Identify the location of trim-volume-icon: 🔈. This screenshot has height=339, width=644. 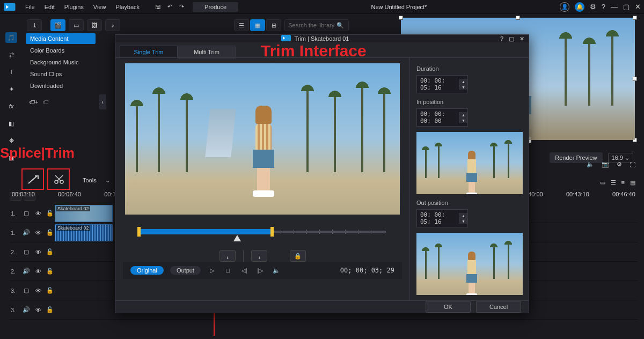
(276, 270).